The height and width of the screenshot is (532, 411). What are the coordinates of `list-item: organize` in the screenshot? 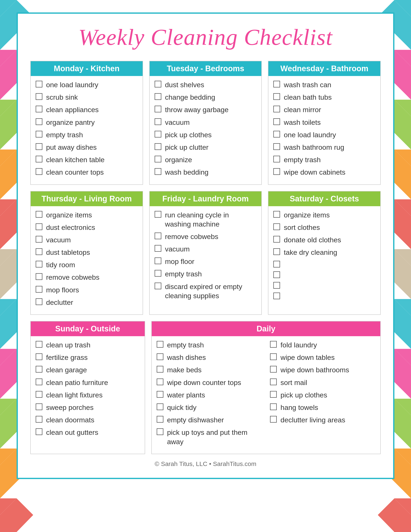 It's located at (206, 160).